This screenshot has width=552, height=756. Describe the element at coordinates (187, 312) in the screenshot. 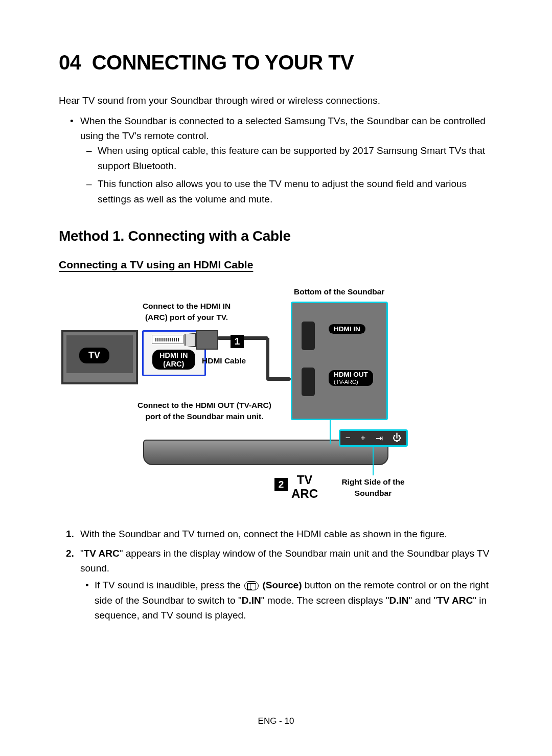

I see `connect-hdmi-in-caption: Connect to the HDMI IN (ARC) port of you…` at that location.